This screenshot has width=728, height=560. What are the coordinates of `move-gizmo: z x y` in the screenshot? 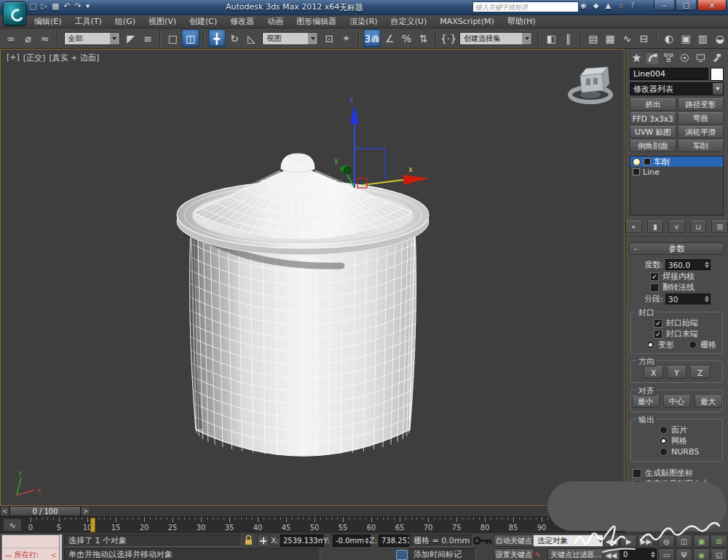 It's located at (381, 141).